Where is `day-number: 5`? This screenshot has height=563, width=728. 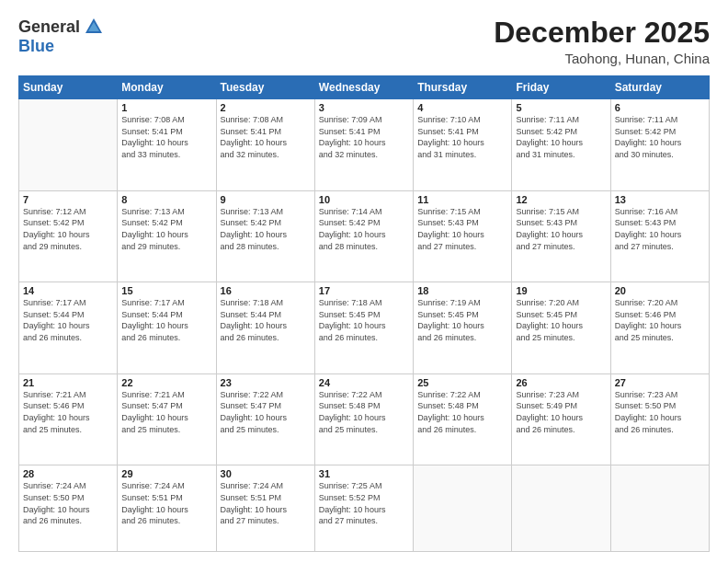
day-number: 5 is located at coordinates (561, 108).